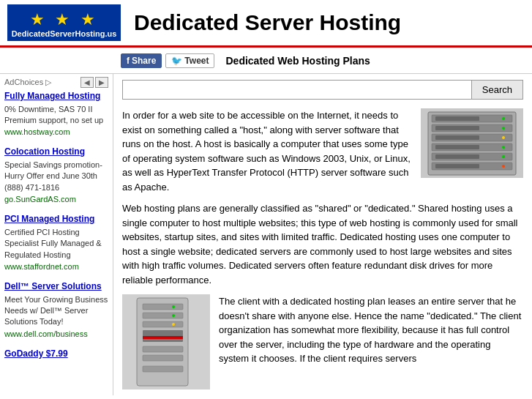  I want to click on tweet-button: 🐦 Tweet, so click(190, 61).